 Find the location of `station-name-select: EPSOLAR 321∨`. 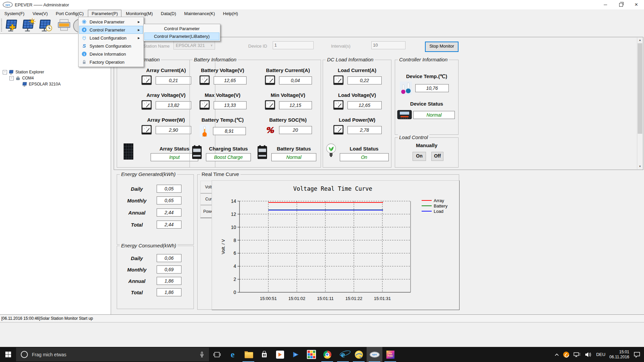

station-name-select: EPSOLAR 321∨ is located at coordinates (194, 45).